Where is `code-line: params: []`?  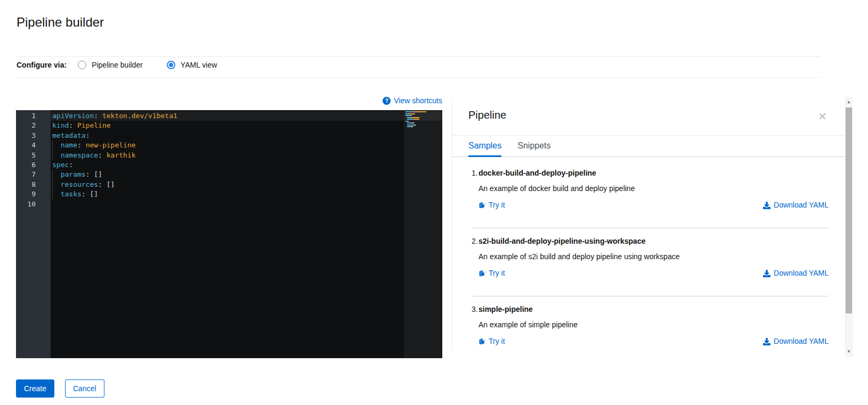
code-line: params: [] is located at coordinates (247, 175).